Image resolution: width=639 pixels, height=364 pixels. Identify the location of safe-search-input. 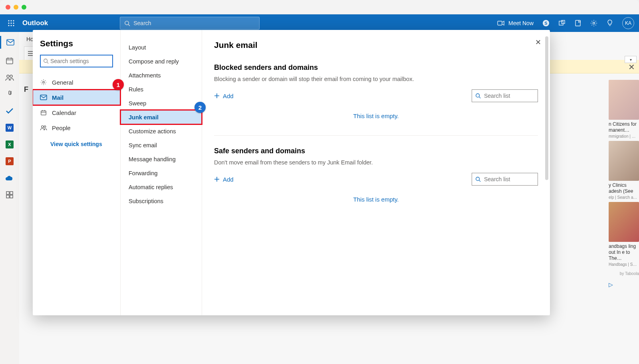
(509, 179).